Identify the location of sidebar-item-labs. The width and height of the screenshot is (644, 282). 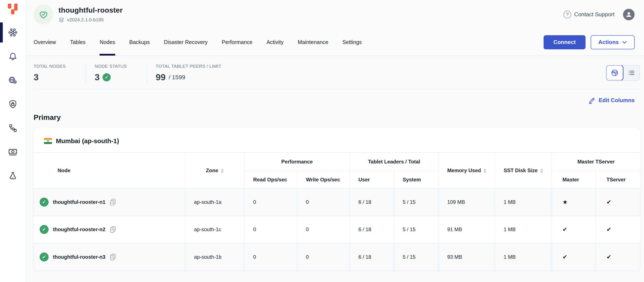
(13, 176).